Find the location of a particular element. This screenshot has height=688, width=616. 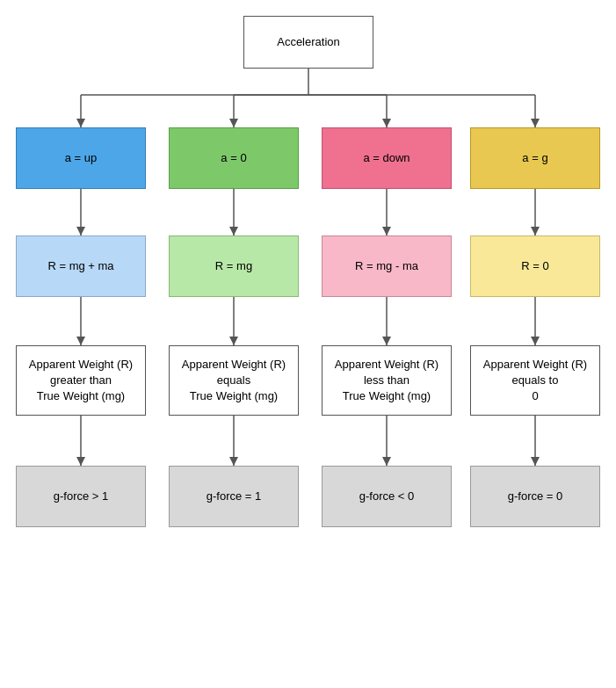

node-col1-row3: Apparent Weight (R) greater than True We… is located at coordinates (81, 380).